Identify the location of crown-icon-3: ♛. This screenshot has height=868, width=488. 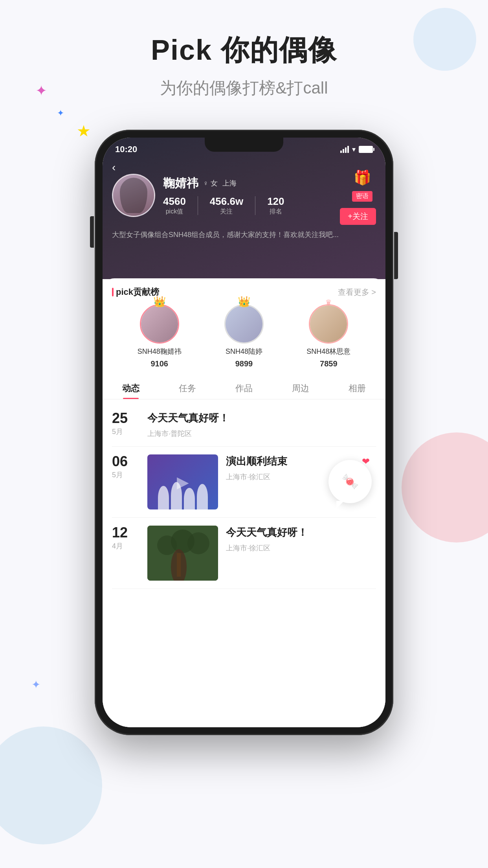
(328, 302).